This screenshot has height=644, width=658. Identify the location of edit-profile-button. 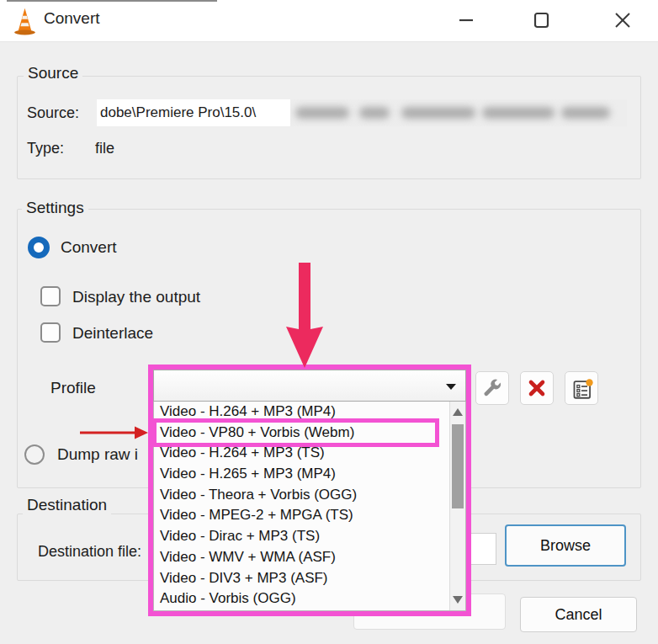
(492, 388).